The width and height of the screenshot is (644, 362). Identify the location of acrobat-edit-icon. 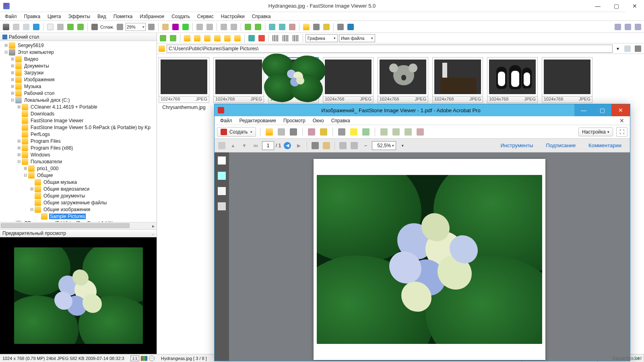
(312, 132).